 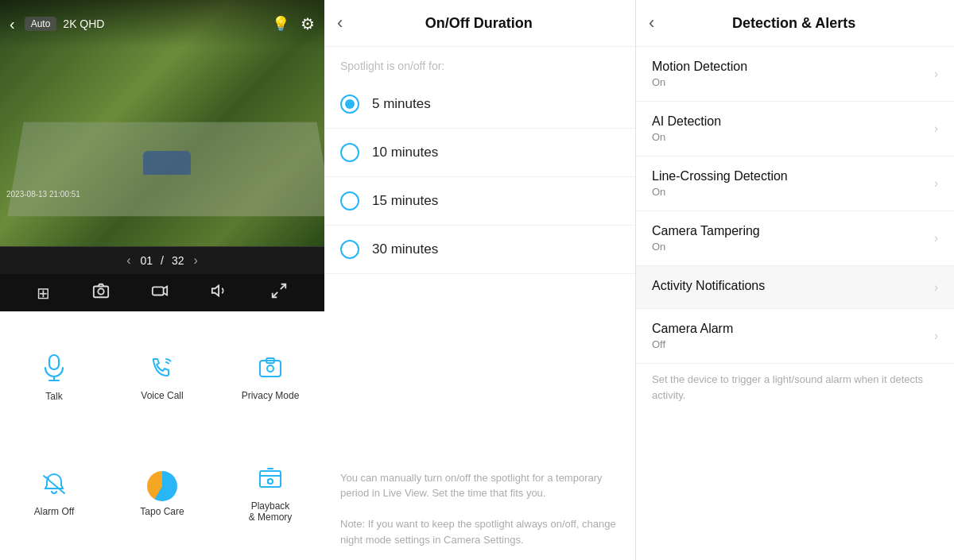 What do you see at coordinates (793, 286) in the screenshot?
I see `activity-notifications-name: Activity Notifications` at bounding box center [793, 286].